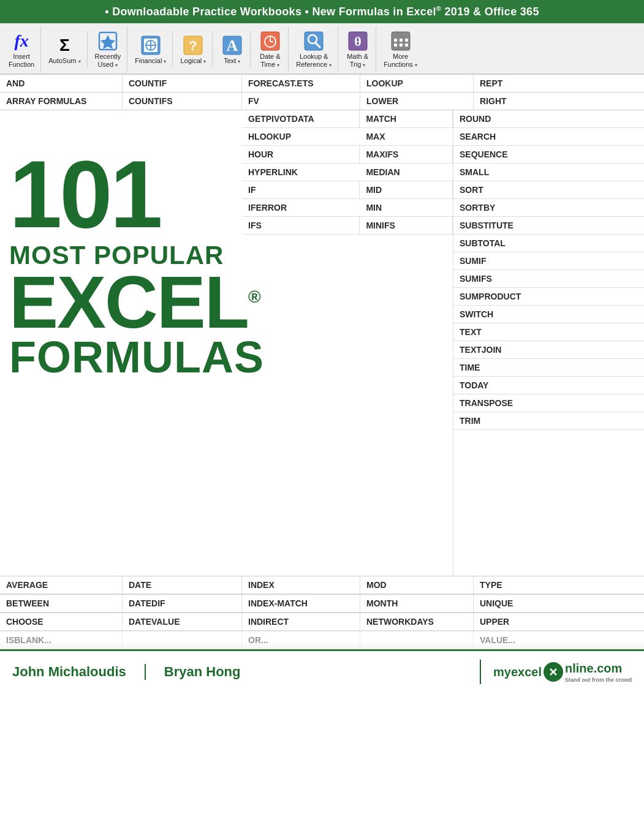 This screenshot has width=644, height=833. I want to click on func-datevalue: DATEVALUE, so click(183, 622).